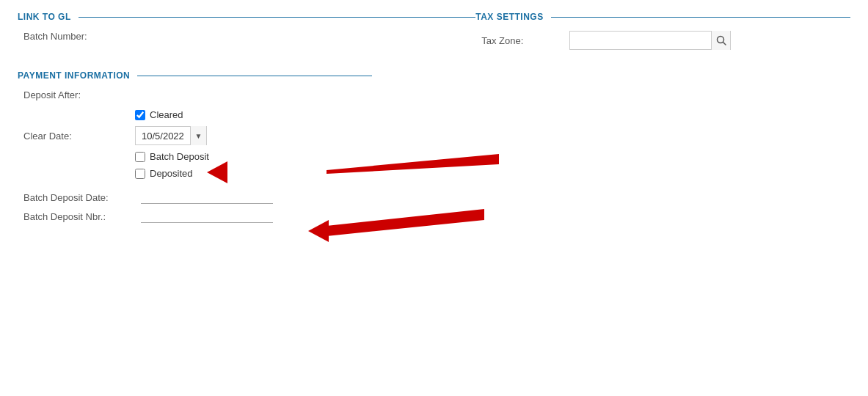 Image resolution: width=868 pixels, height=396 pixels. Describe the element at coordinates (493, 173) in the screenshot. I see `deposited-row: Deposited` at that location.